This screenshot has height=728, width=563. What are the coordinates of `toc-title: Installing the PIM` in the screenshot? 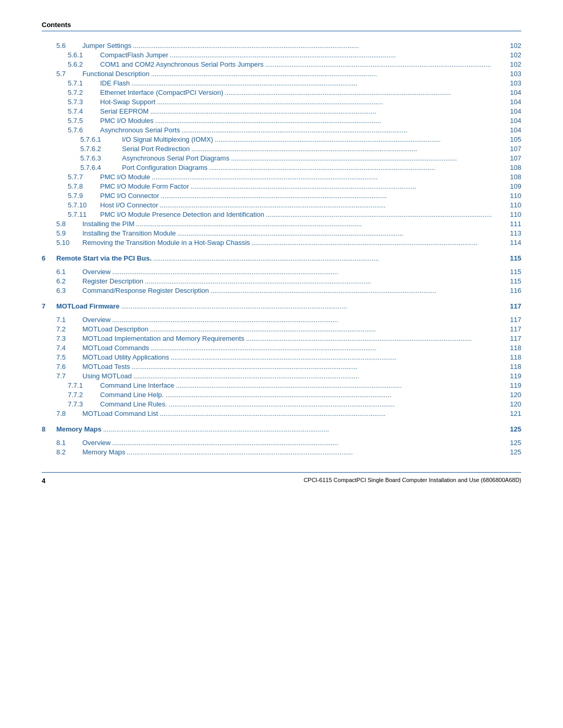 It's located at (108, 224).